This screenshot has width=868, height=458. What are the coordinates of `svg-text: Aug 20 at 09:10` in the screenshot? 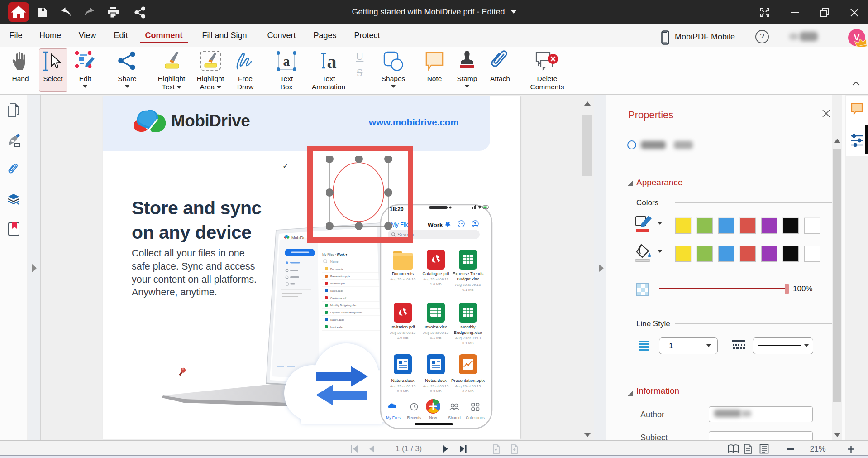 It's located at (403, 279).